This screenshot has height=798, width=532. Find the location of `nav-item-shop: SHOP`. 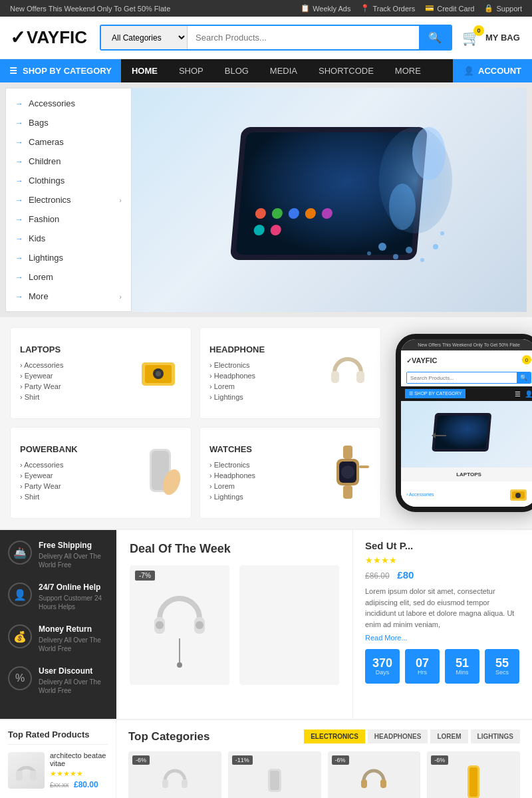

nav-item-shop: SHOP is located at coordinates (192, 70).